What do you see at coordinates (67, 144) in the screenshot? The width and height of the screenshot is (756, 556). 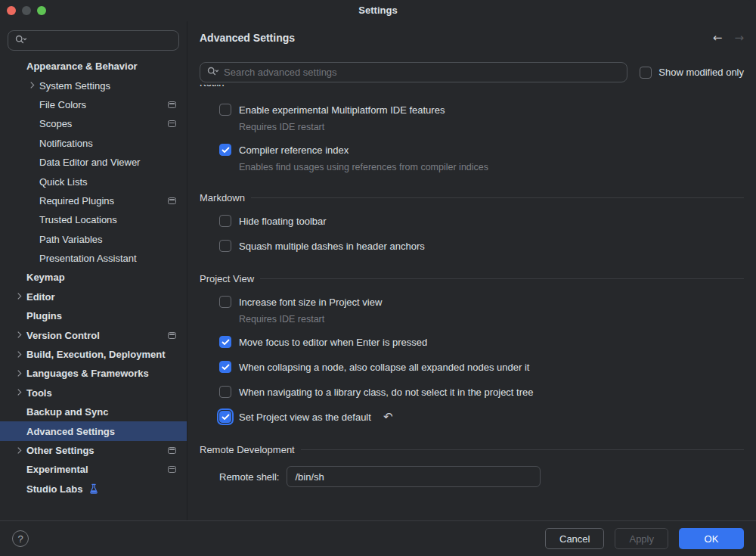 I see `sidebar-item-label: Notifications` at bounding box center [67, 144].